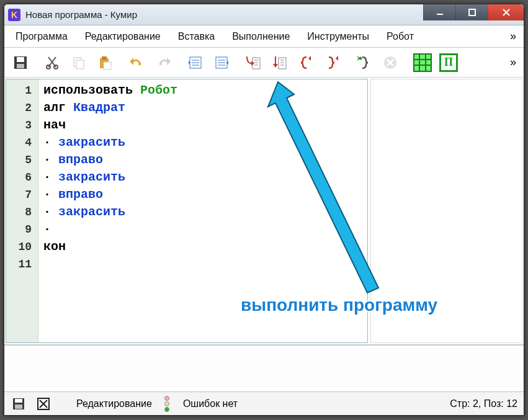  Describe the element at coordinates (439, 12) in the screenshot. I see `minimize-button` at that location.